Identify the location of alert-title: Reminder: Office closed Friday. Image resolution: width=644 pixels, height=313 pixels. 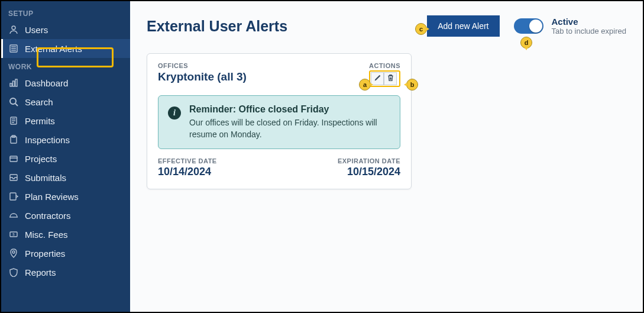
(290, 109).